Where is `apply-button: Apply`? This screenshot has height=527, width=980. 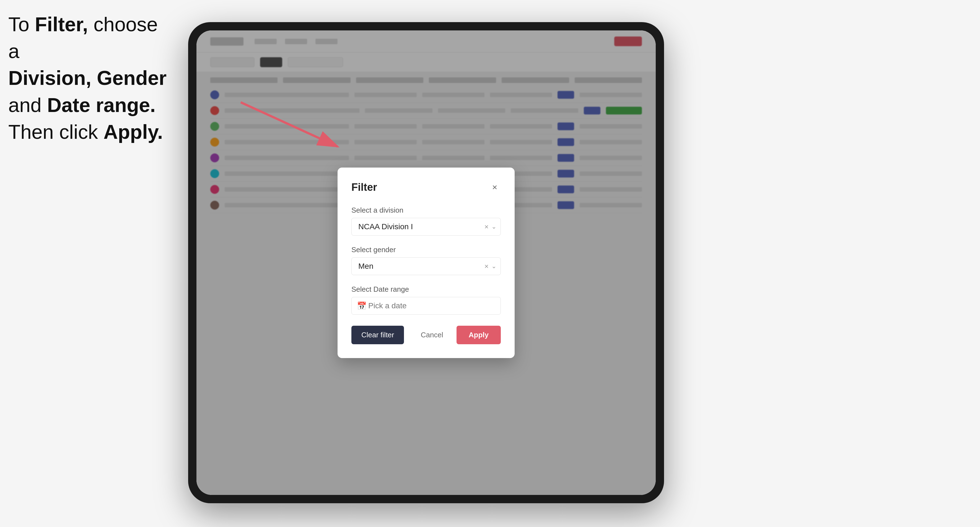
apply-button: Apply is located at coordinates (479, 335).